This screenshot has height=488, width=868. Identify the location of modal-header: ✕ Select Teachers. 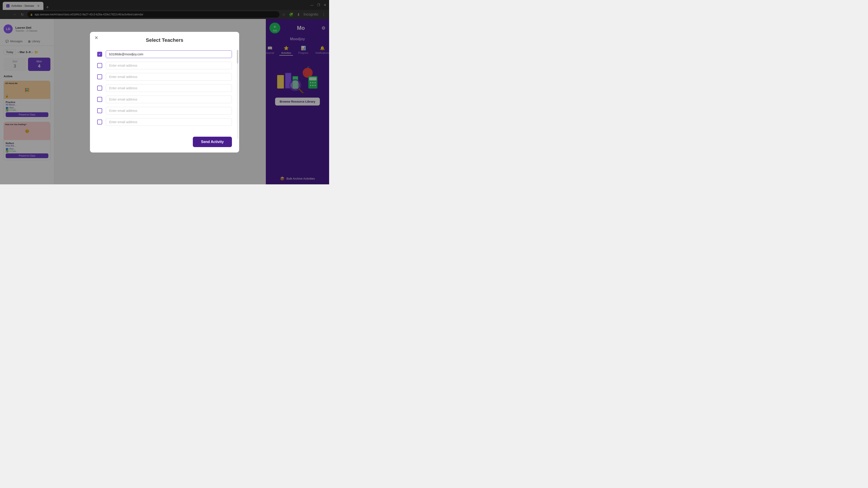
(164, 39).